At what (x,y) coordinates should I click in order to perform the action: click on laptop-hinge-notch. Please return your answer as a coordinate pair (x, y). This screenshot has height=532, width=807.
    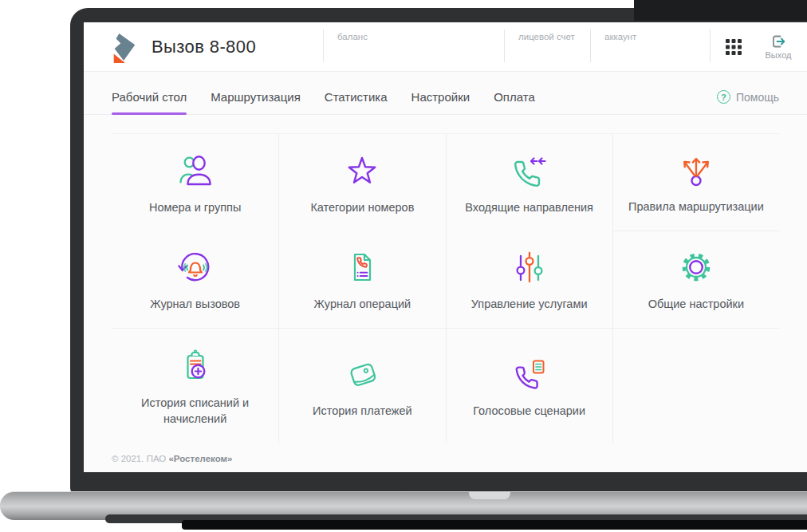
    Looking at the image, I should click on (490, 496).